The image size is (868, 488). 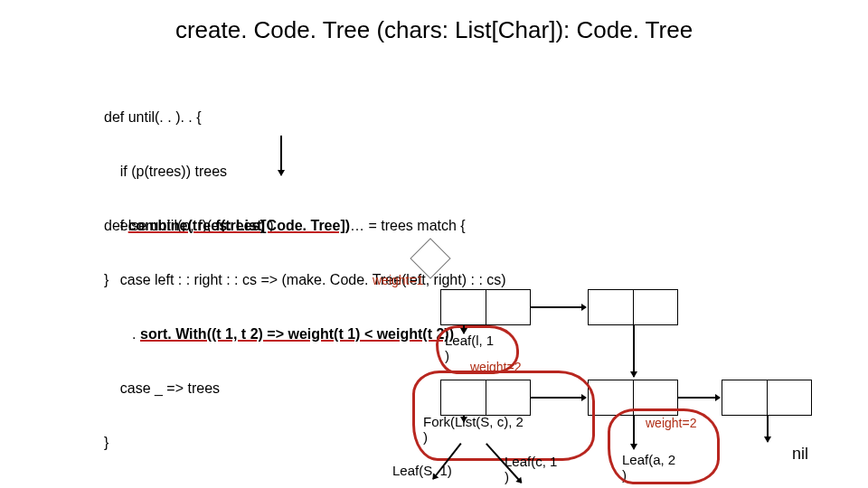 What do you see at coordinates (306, 280) in the screenshot?
I see `code-line: case left : : right : : cs => (make. Cod…` at bounding box center [306, 280].